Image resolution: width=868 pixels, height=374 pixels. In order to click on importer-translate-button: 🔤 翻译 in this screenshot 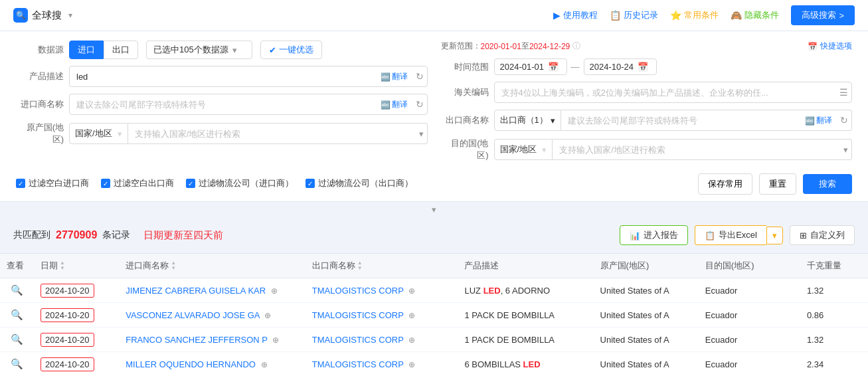, I will do `click(394, 105)`.